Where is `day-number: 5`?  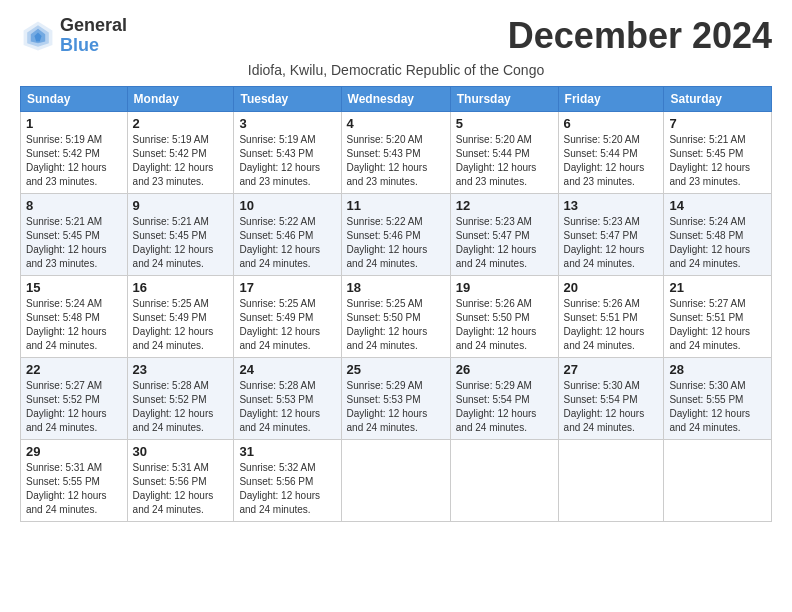 day-number: 5 is located at coordinates (504, 124).